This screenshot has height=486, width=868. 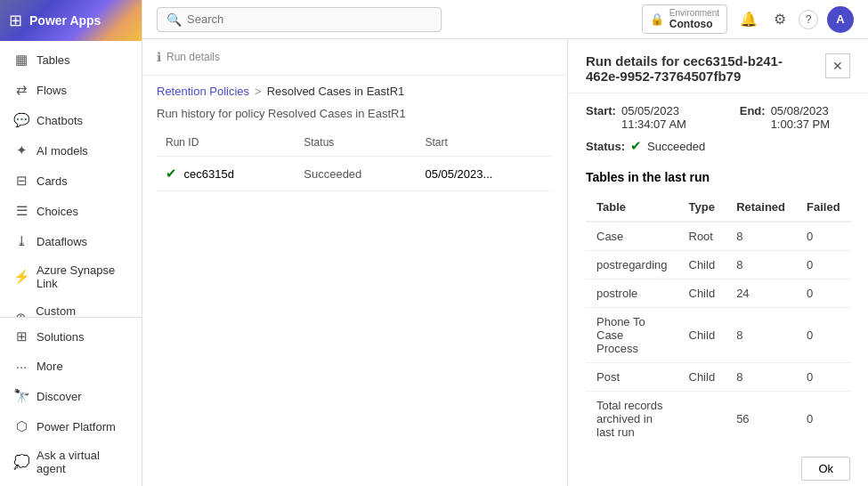 I want to click on table-name-cell: Total records archived in last run, so click(x=632, y=419).